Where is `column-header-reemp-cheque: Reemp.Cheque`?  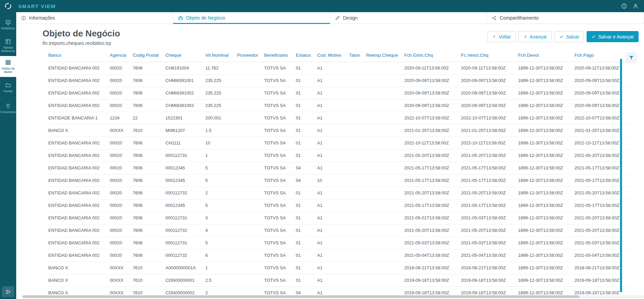
column-header-reemp-cheque: Reemp.Cheque is located at coordinates (385, 55).